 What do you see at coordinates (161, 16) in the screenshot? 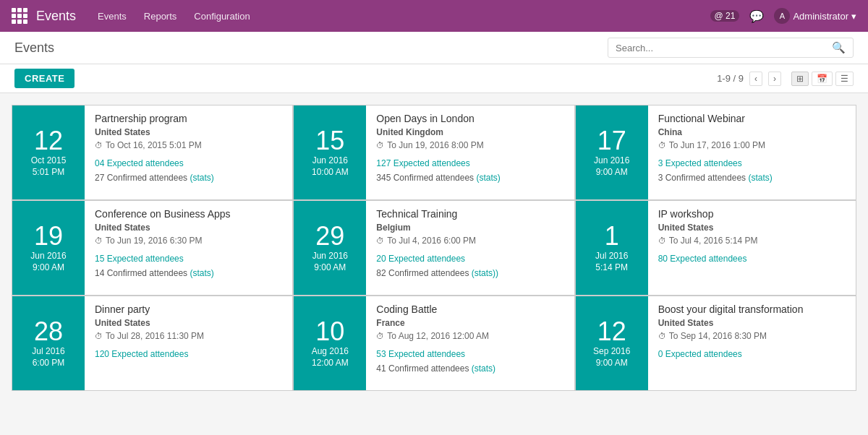
I see `nav-reports: Reports` at bounding box center [161, 16].